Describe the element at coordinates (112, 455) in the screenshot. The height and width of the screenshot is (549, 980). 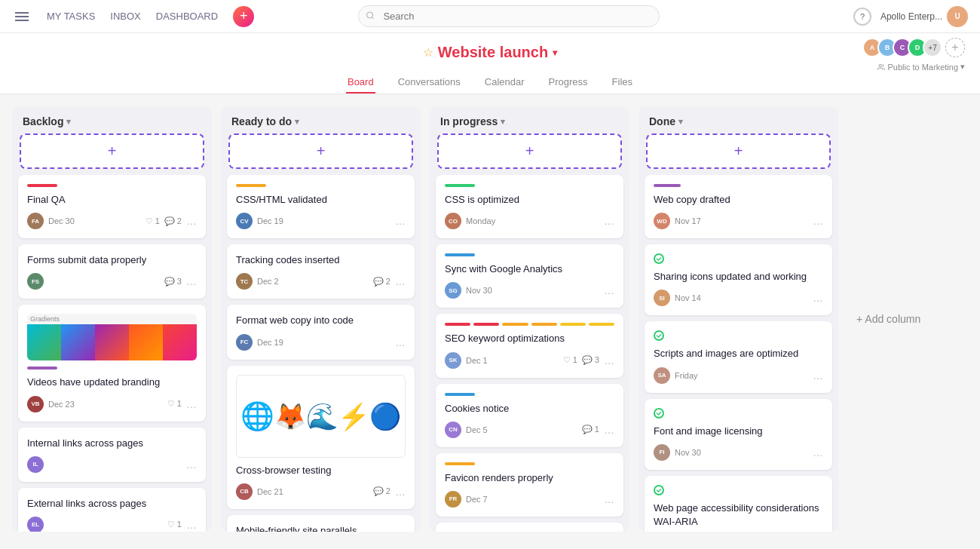
I see `card-internal-links: Internal links across pages IL …` at that location.